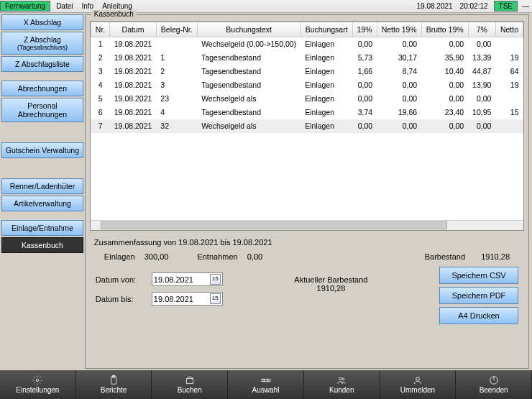 The height and width of the screenshot is (399, 532). Describe the element at coordinates (42, 88) in the screenshot. I see `sidebar-abrechnungen: Abrechnungen` at that location.